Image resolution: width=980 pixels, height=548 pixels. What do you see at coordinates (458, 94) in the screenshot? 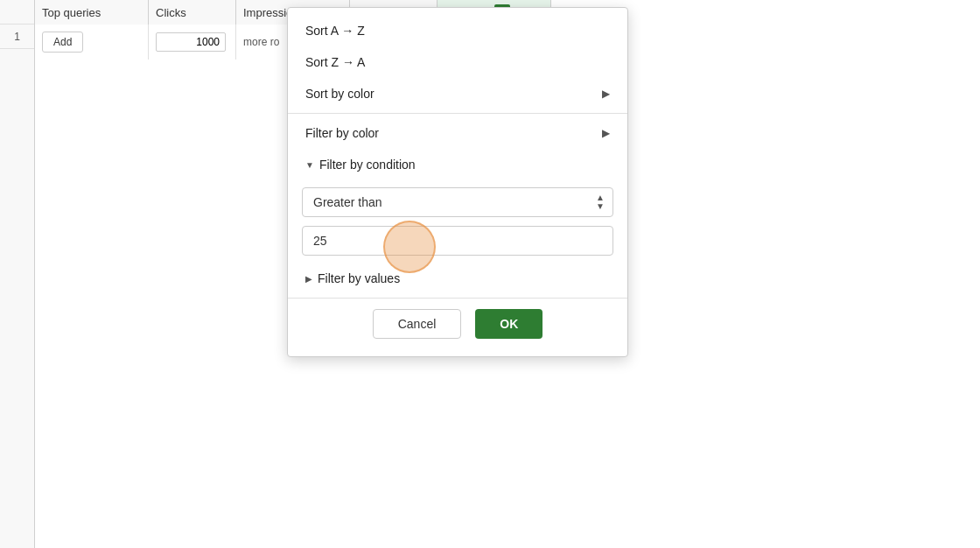
I see `sort-by-color-item: Sort by color ▶` at bounding box center [458, 94].